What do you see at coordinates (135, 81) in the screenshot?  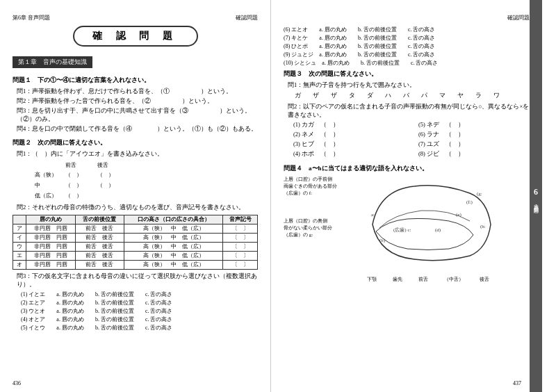 I see `mondai1-title: 問題１ 下の①〜④に適切な言葉を入れなさい。` at bounding box center [135, 81].